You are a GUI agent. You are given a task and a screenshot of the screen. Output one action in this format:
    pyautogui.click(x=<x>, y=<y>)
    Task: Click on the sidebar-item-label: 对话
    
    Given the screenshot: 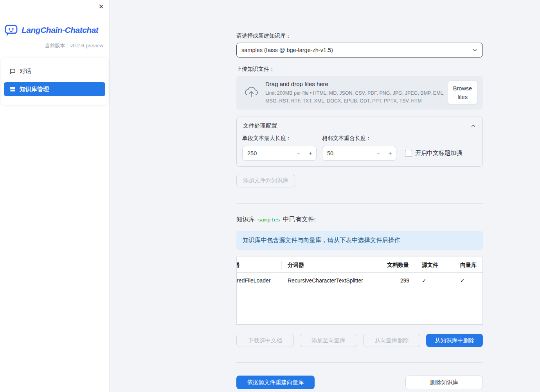 What is the action you would take?
    pyautogui.click(x=25, y=71)
    